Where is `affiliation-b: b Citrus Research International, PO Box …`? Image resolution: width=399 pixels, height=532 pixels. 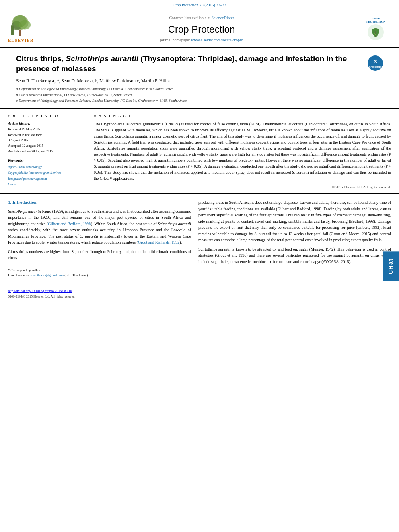 affiliation-b: b Citrus Research International, PO Box … is located at coordinates (200, 95).